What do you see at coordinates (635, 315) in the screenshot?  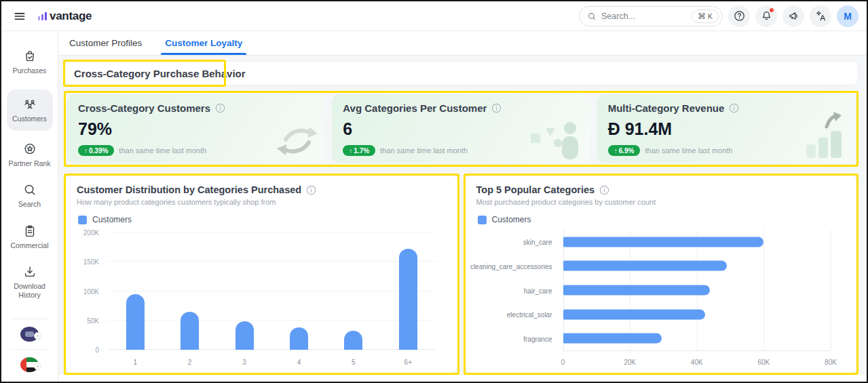 I see `bar-electrical_solar` at bounding box center [635, 315].